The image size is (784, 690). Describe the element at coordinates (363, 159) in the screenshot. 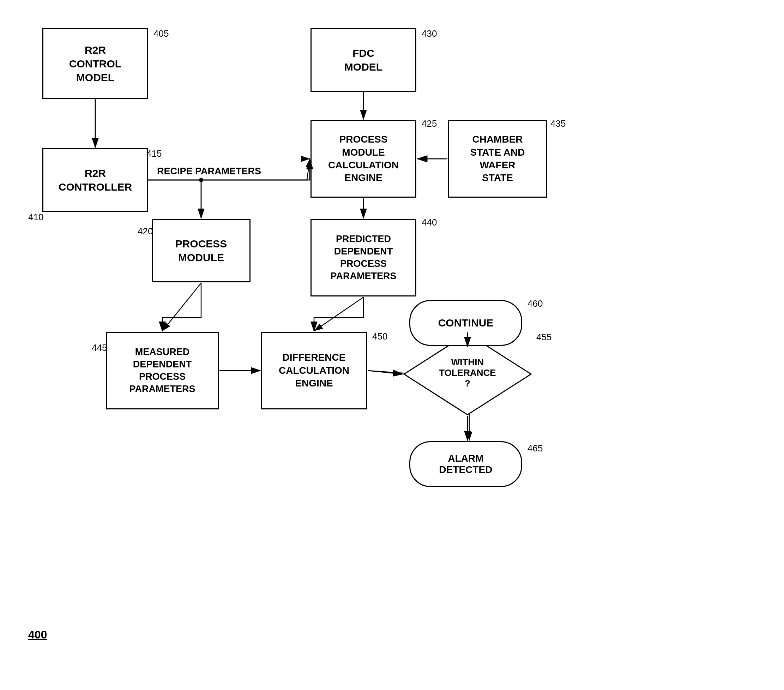

I see `process-module-calc-label: PROCESSMODULECALCULATIONENGINE` at that location.